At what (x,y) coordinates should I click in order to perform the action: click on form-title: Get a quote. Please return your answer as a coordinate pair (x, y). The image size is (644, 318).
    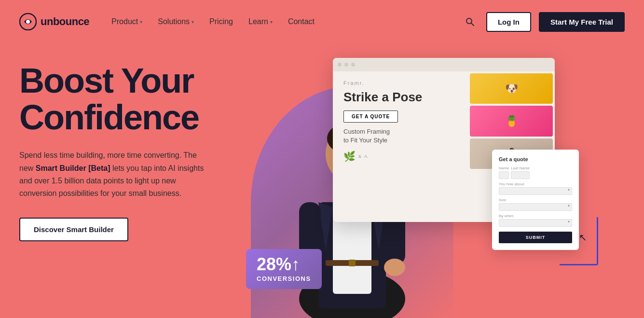
    Looking at the image, I should click on (535, 159).